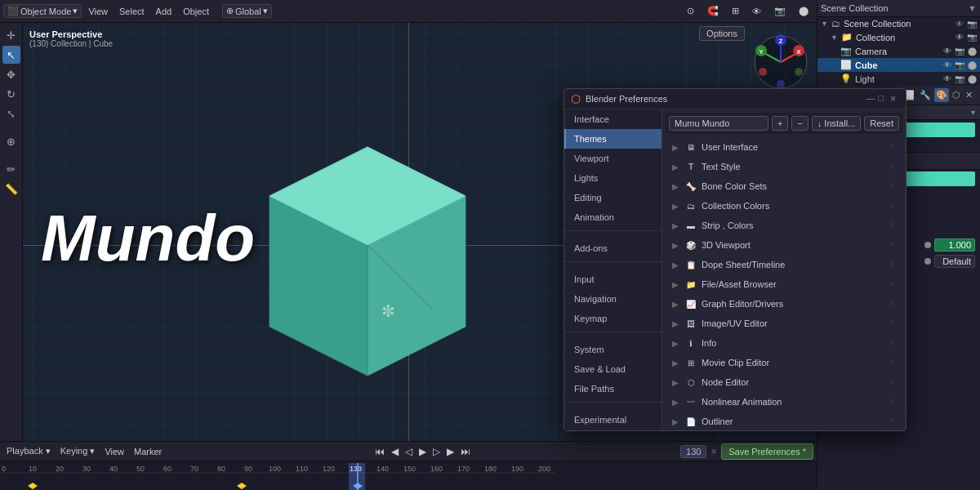 The height and width of the screenshot is (490, 980). I want to click on current-frame: 130, so click(693, 452).